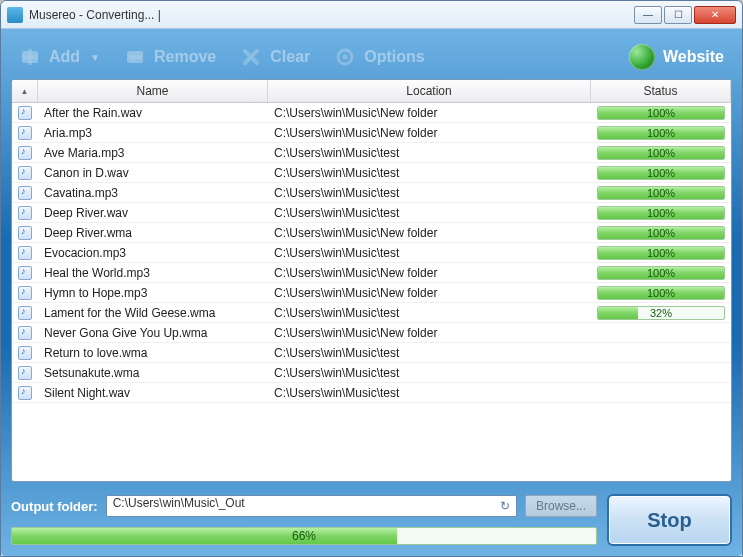 The image size is (743, 557). What do you see at coordinates (372, 57) in the screenshot?
I see `toolbar: Add ▼ Remove Clear Options` at bounding box center [372, 57].